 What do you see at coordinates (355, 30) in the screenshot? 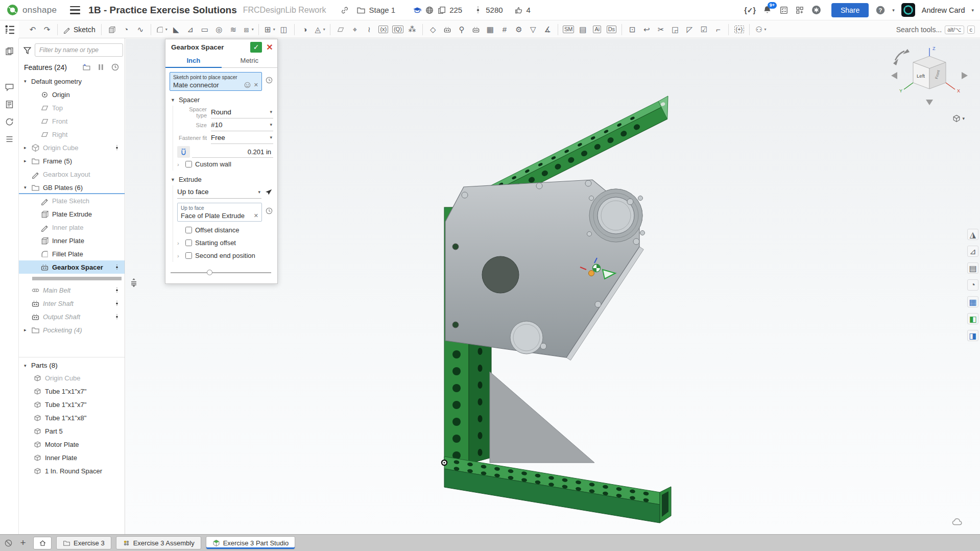
I see `point-icon: ⌖` at bounding box center [355, 30].